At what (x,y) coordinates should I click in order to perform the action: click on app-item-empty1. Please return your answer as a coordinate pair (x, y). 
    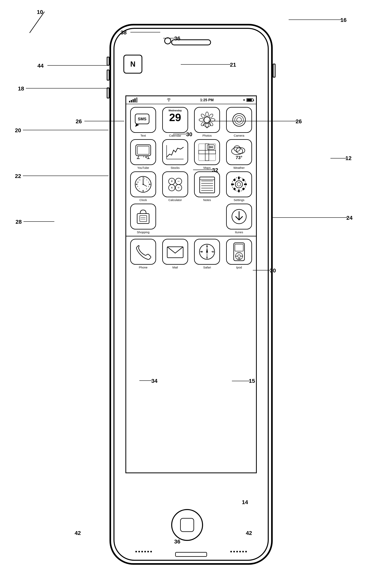
    Looking at the image, I should click on (175, 219).